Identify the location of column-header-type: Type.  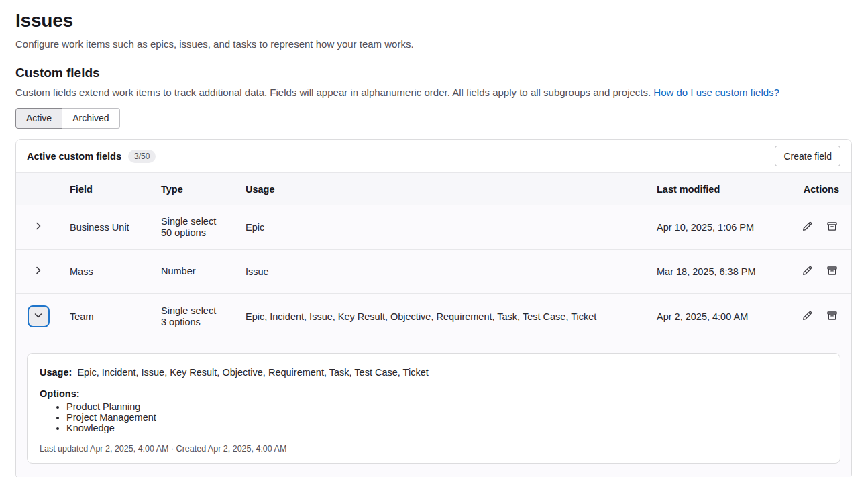
(194, 189).